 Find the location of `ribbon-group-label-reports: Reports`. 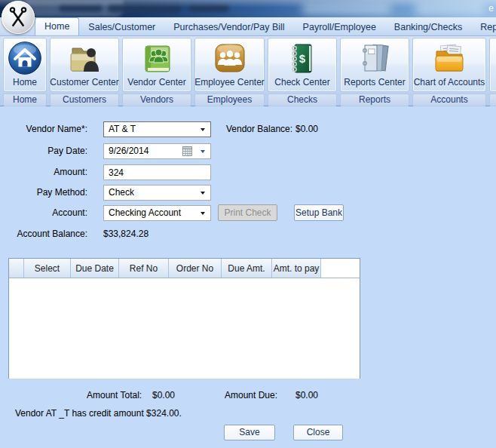

ribbon-group-label-reports: Reports is located at coordinates (375, 100).